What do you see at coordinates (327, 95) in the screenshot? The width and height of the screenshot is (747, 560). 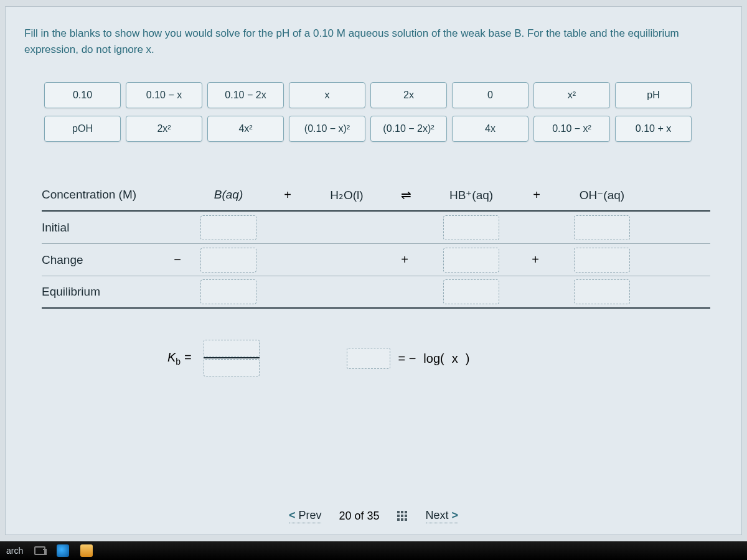 I see `tile: x` at bounding box center [327, 95].